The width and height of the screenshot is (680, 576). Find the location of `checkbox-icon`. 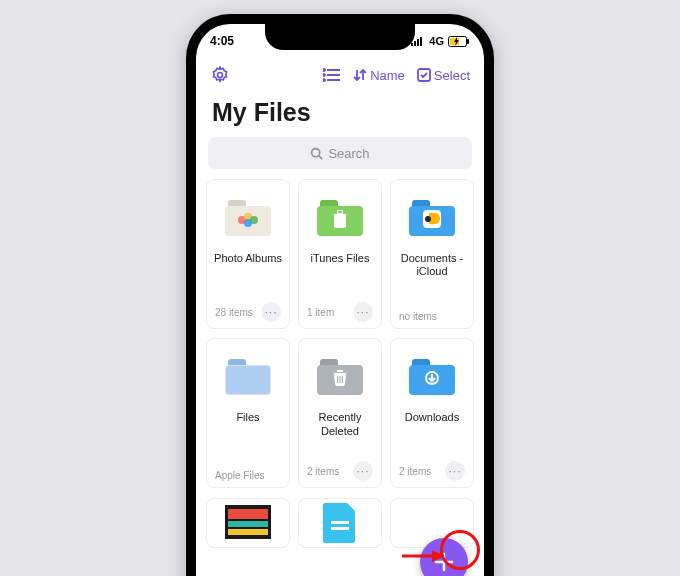

checkbox-icon is located at coordinates (424, 75).